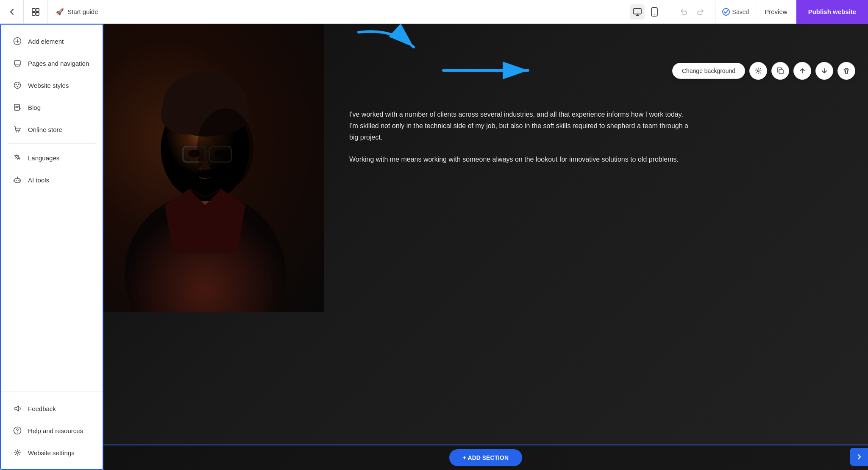  I want to click on sidebar-item-languages: Languages, so click(52, 158).